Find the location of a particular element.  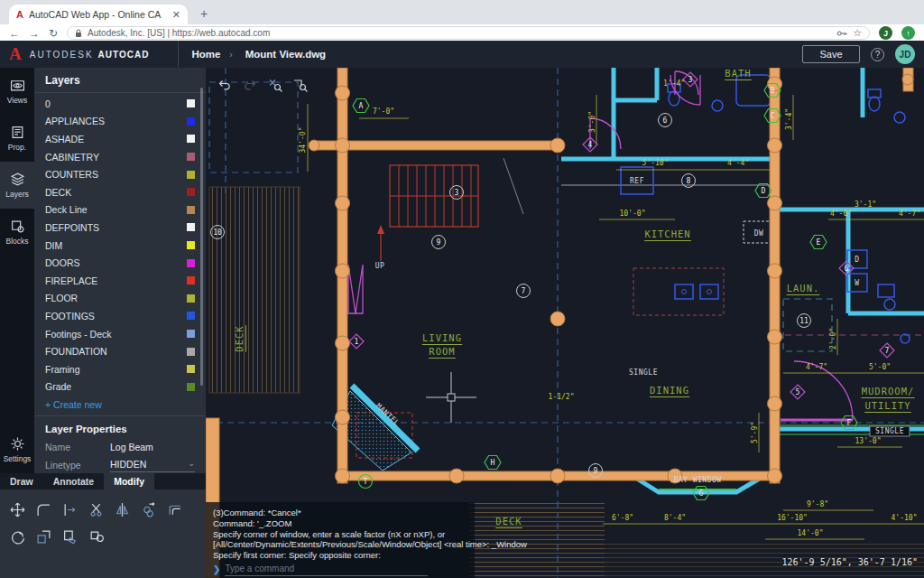

sidebar-item-blocks: Blocks is located at coordinates (17, 232).